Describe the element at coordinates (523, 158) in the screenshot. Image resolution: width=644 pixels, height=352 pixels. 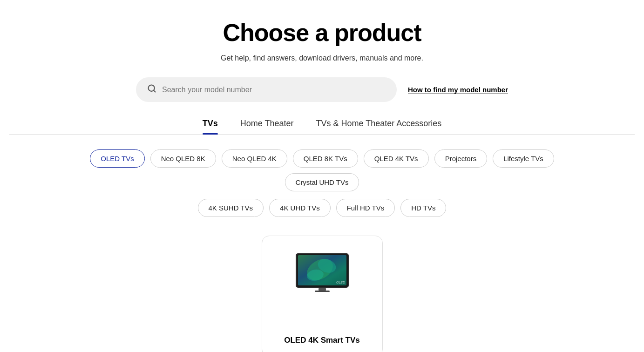
I see `filter-lifestyle-tvs: Lifestyle TVs` at that location.